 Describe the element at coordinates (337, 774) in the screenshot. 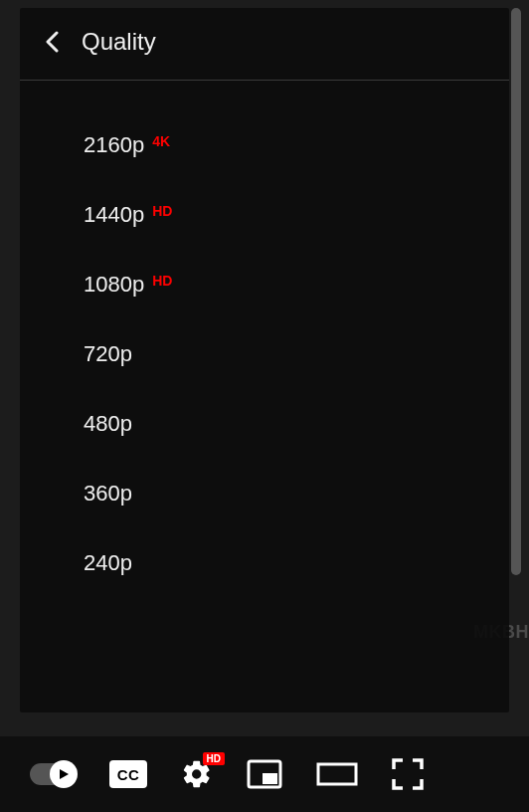

I see `theater-mode-button` at that location.